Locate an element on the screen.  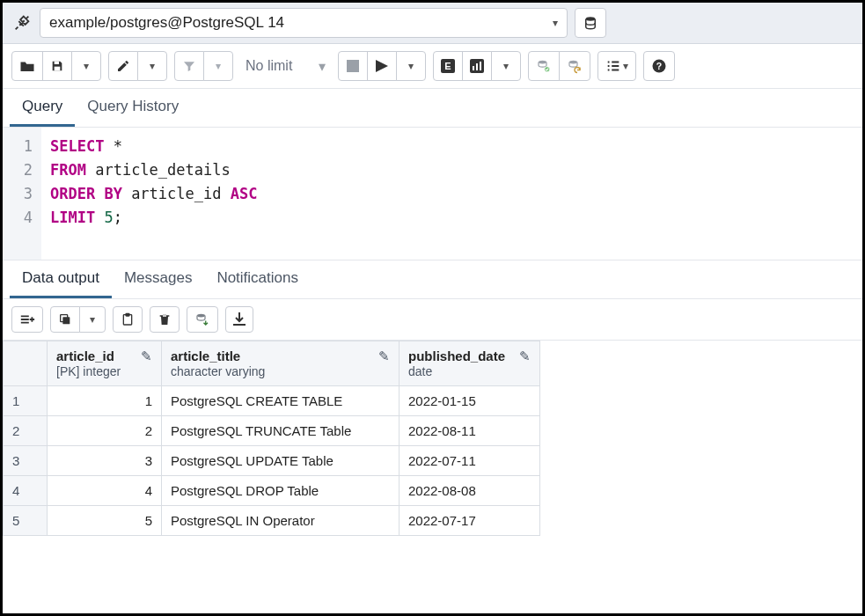
explain-analyze-button is located at coordinates (477, 66).